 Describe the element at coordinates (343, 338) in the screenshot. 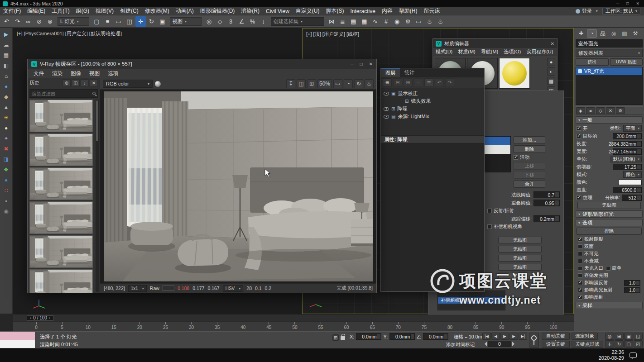

I see `lock-icon` at that location.